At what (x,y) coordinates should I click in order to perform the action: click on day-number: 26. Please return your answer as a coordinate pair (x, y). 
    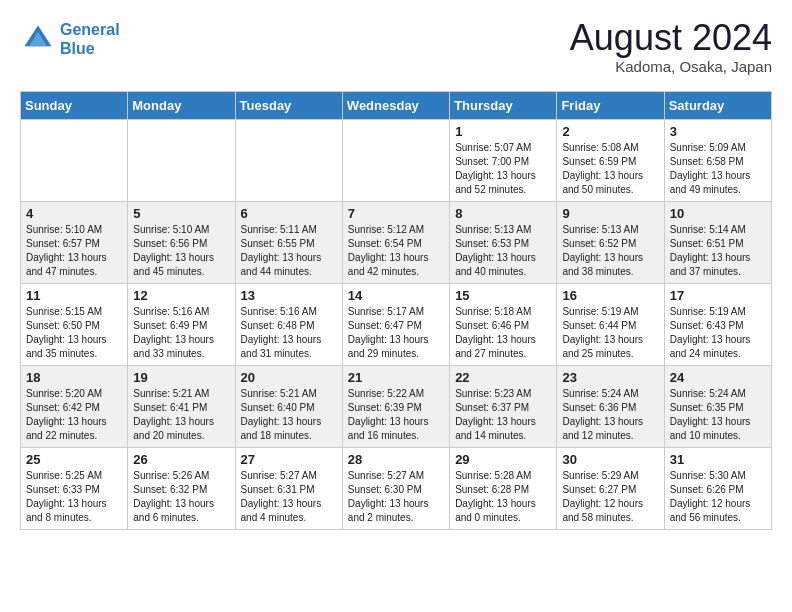
    Looking at the image, I should click on (181, 460).